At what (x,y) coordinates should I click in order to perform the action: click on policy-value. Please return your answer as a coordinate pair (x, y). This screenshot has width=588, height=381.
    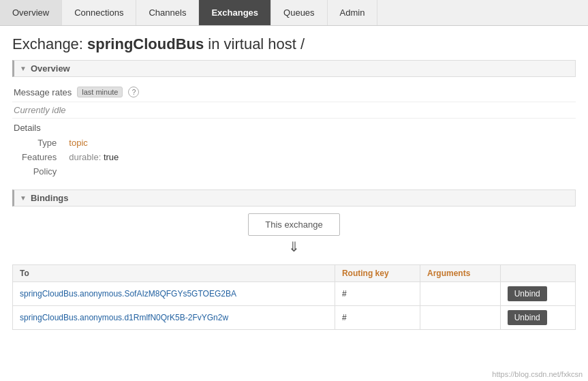
    Looking at the image, I should click on (95, 172).